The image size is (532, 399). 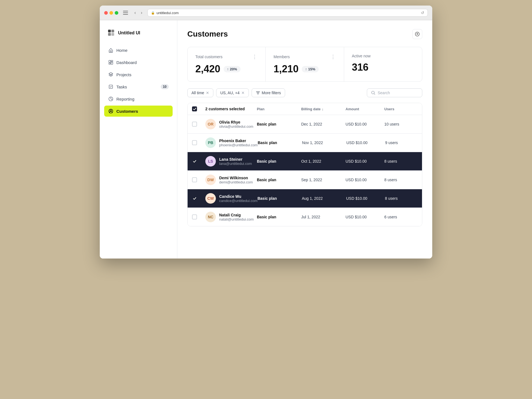 I want to click on sidebar-item-tasks: Tasks 10, so click(x=139, y=87).